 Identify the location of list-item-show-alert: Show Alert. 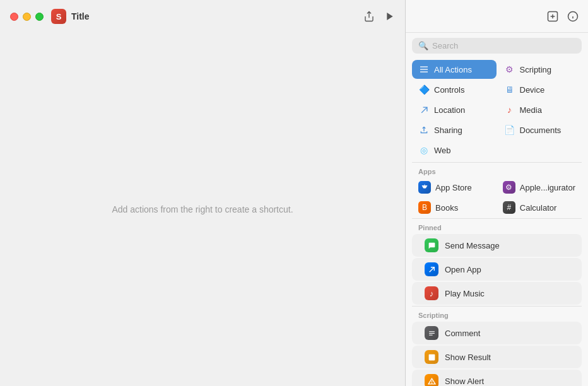
(497, 378).